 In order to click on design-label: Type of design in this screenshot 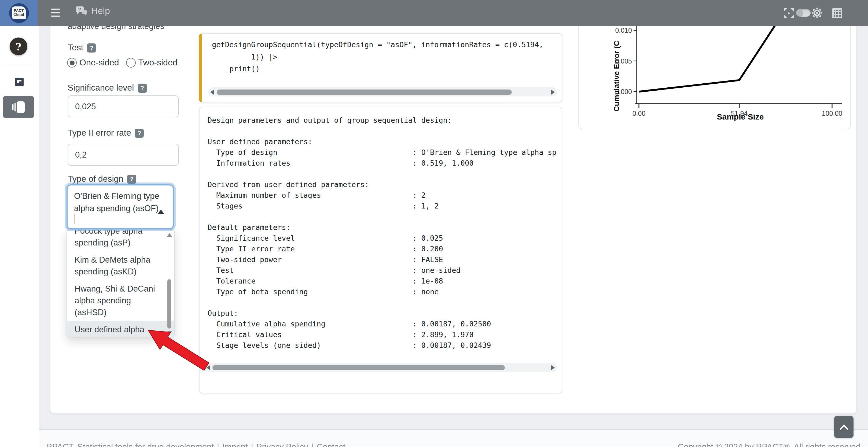, I will do `click(96, 179)`.